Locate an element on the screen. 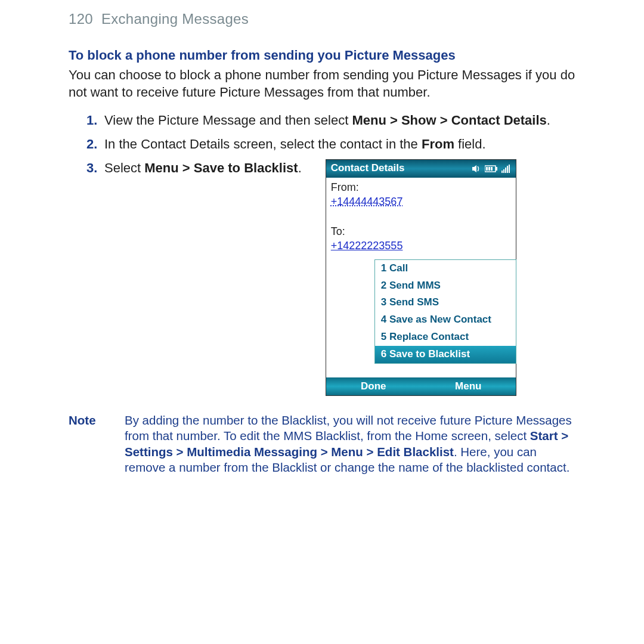 This screenshot has width=644, height=644. phone-titlebar: Contact Details is located at coordinates (421, 169).